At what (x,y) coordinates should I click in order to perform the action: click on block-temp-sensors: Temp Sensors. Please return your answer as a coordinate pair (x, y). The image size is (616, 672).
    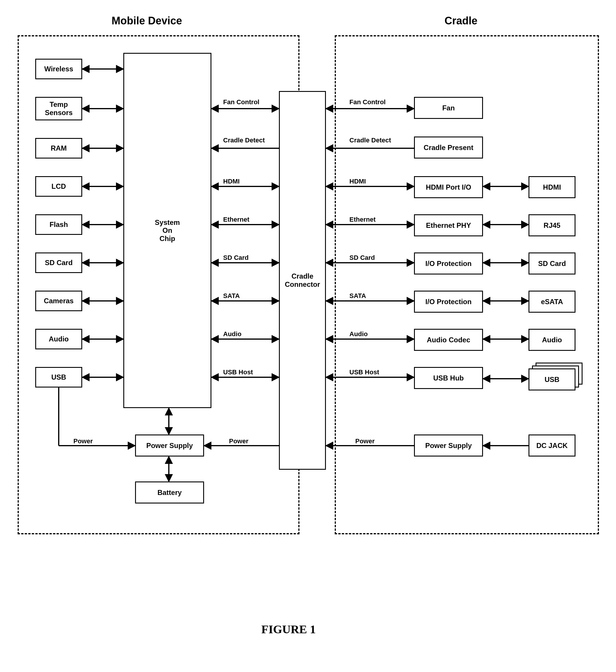
    Looking at the image, I should click on (59, 109).